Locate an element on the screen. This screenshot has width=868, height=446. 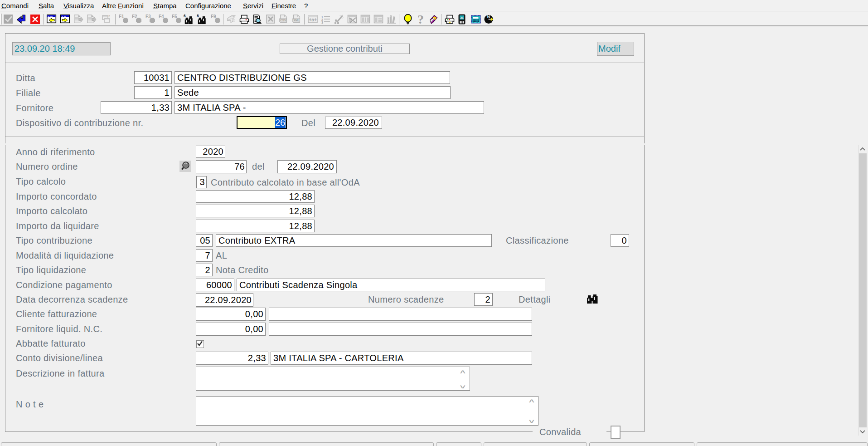
svg-text: CSV is located at coordinates (283, 20).